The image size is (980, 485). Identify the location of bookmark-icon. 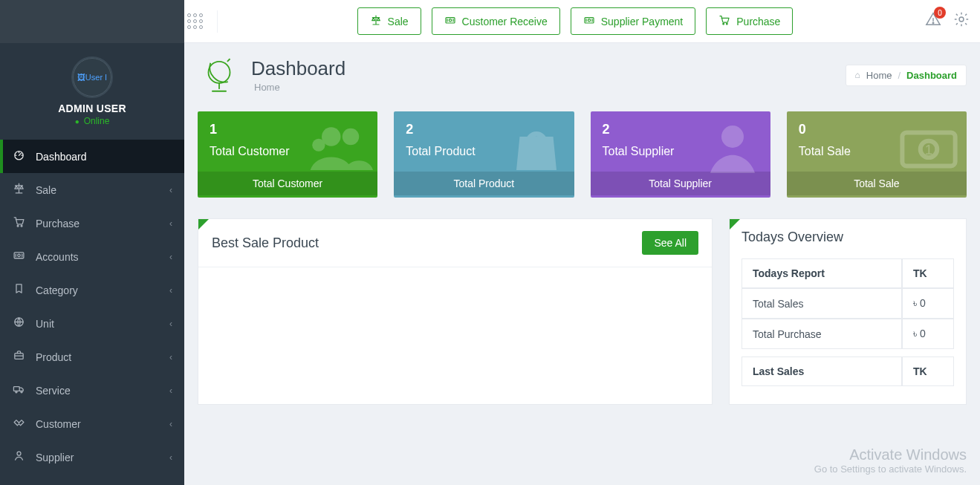
(19, 290).